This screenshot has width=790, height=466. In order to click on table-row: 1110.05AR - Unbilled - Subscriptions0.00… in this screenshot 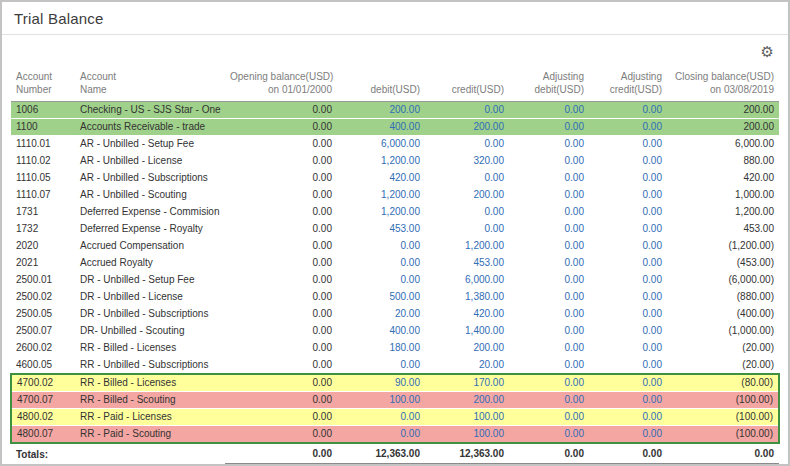, I will do `click(395, 178)`.